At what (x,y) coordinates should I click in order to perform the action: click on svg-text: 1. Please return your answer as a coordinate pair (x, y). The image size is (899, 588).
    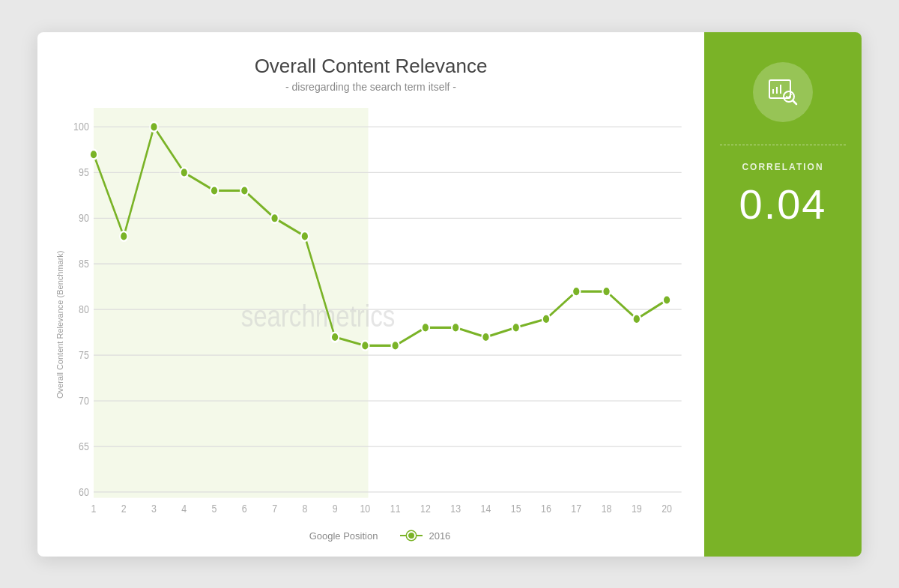
    Looking at the image, I should click on (94, 508).